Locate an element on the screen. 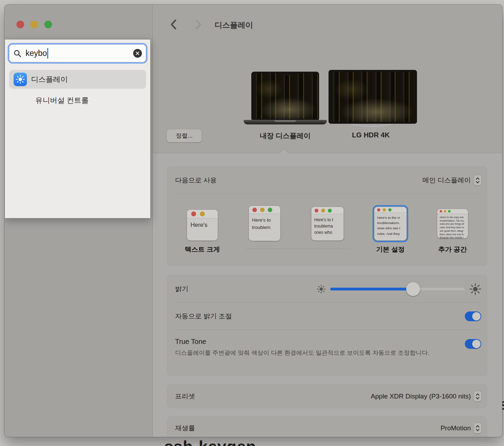  auto-brightness-toggle is located at coordinates (473, 316).